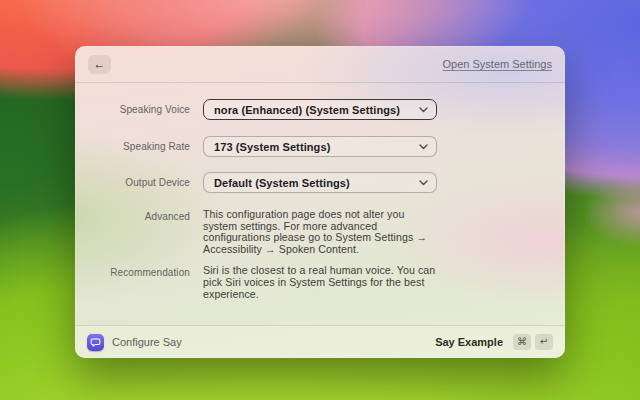 Image resolution: width=640 pixels, height=400 pixels. What do you see at coordinates (321, 282) in the screenshot?
I see `recommendation-description: Siri is the closest to a real human voic…` at bounding box center [321, 282].